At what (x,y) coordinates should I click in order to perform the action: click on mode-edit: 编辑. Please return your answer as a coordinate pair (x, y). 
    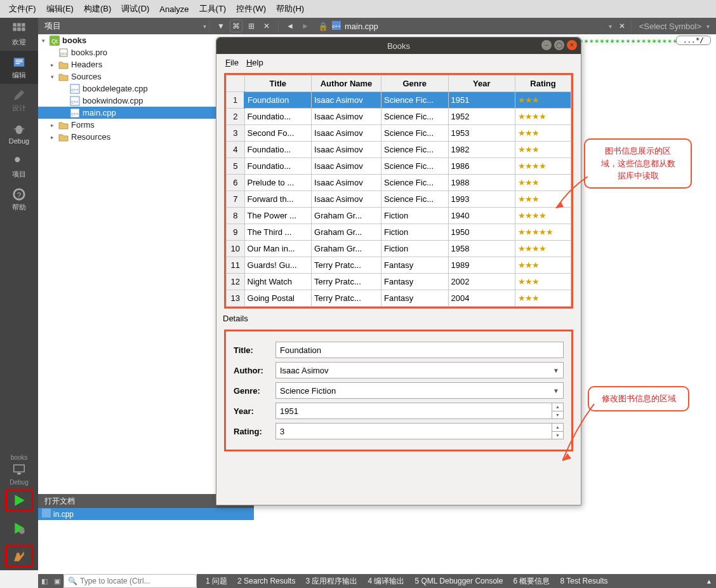
    Looking at the image, I should click on (19, 67).